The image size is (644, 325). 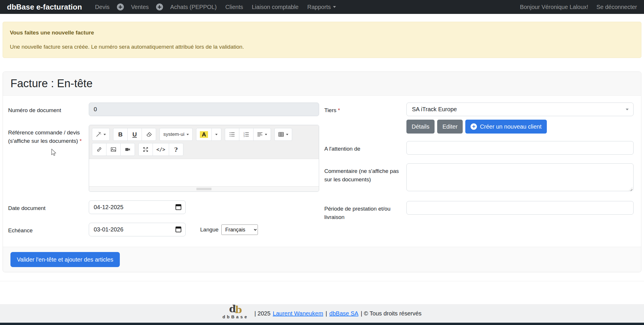 I want to click on create-client-label: Créer un nouveau client, so click(x=511, y=127).